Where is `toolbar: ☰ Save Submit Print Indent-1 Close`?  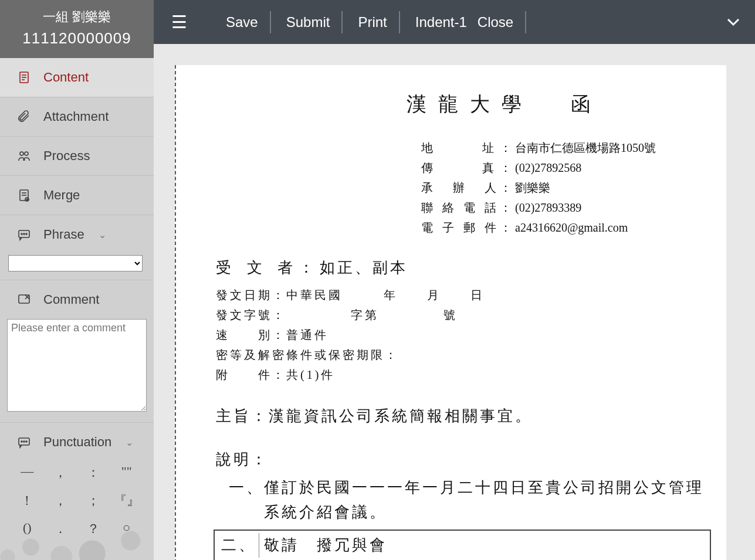 toolbar: ☰ Save Submit Print Indent-1 Close is located at coordinates (454, 22).